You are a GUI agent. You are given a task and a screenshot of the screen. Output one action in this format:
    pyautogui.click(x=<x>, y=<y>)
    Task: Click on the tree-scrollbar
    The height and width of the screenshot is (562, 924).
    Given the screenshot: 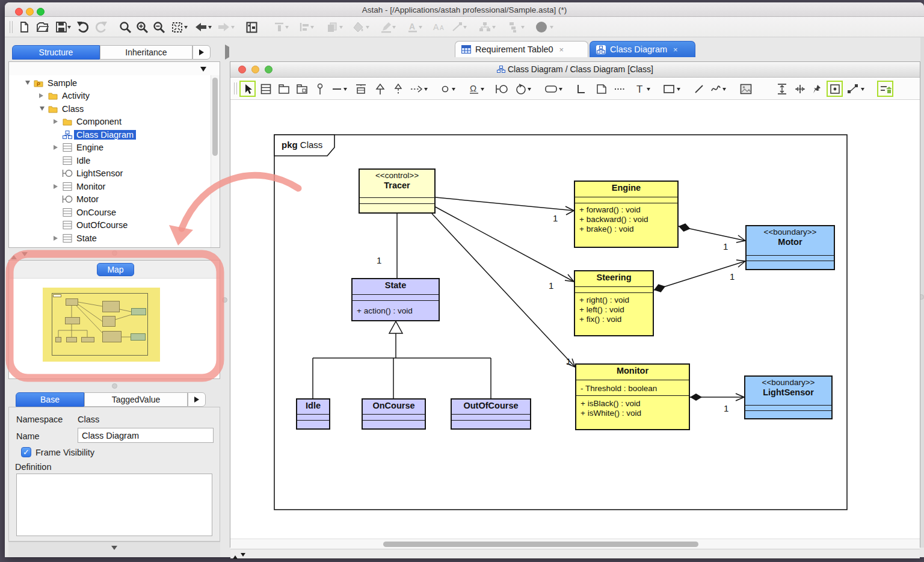 What is the action you would take?
    pyautogui.click(x=215, y=161)
    